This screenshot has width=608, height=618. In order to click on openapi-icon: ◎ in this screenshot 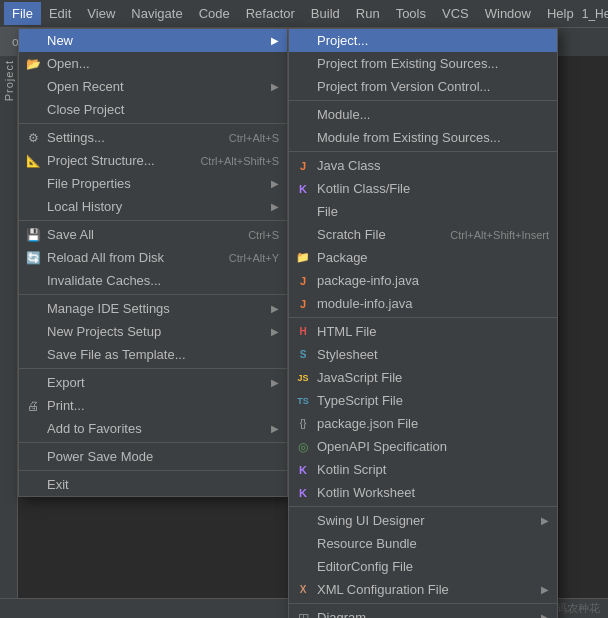, I will do `click(303, 447)`.